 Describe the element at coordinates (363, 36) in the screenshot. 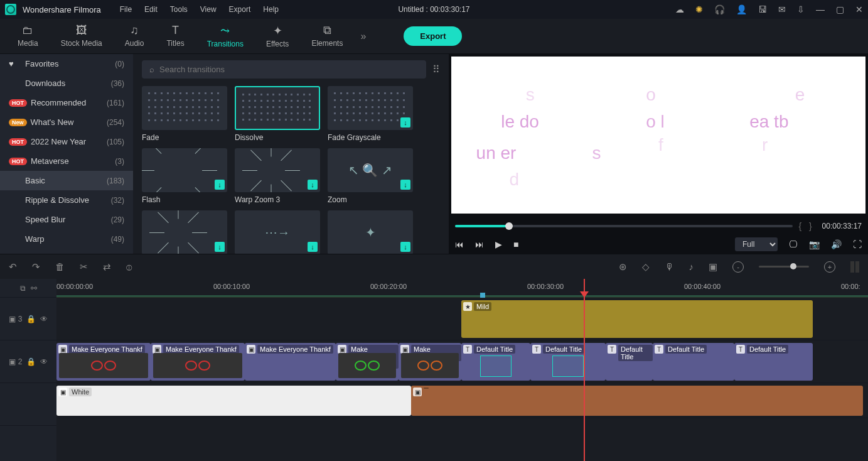

I see `more-icon: »` at that location.